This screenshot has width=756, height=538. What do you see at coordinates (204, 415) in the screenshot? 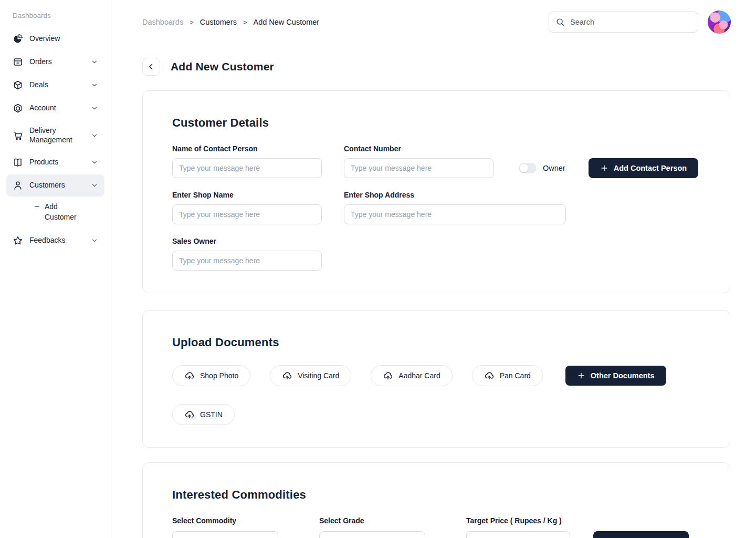
I see `gstin-upload-button: GSTIN` at bounding box center [204, 415].